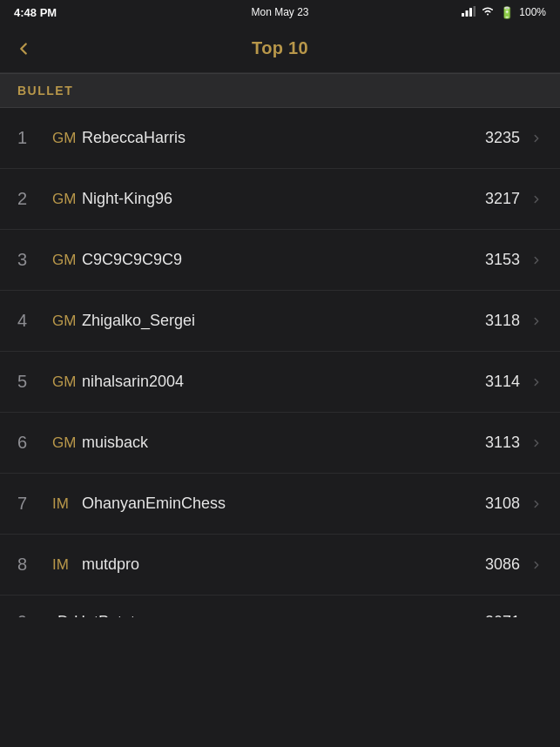  Describe the element at coordinates (533, 12) in the screenshot. I see `battery-percent: 100%` at that location.